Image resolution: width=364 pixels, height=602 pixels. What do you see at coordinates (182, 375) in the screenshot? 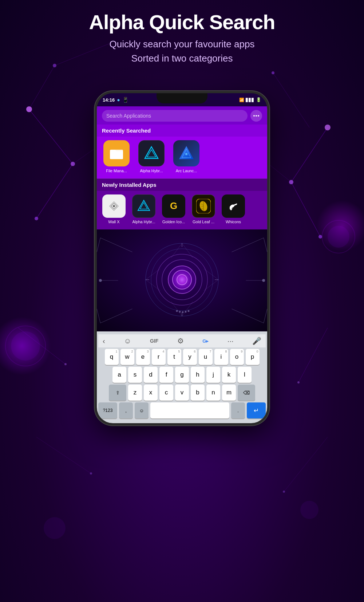
I see `key-g: g` at bounding box center [182, 375].